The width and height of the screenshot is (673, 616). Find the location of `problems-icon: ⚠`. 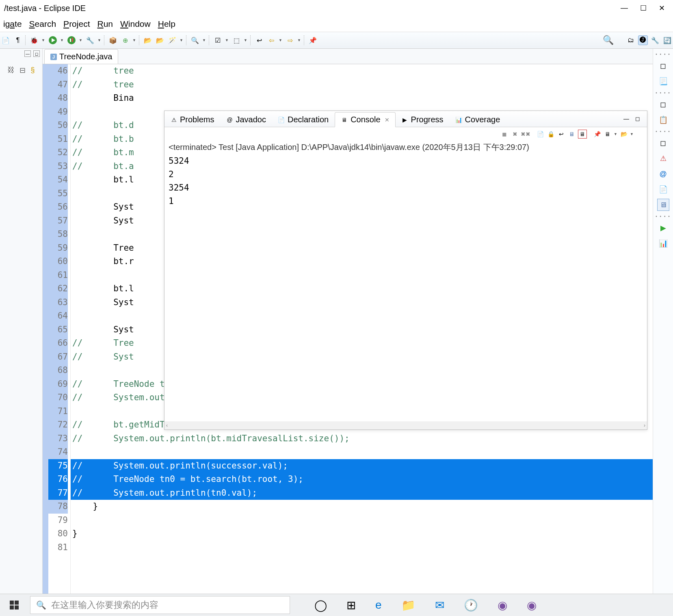

problems-icon: ⚠ is located at coordinates (663, 158).